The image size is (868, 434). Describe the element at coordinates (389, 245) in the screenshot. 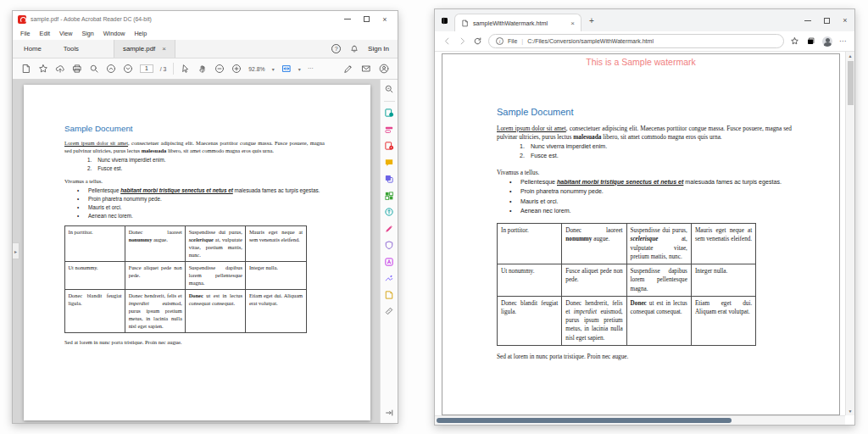

I see `protect-pdf-icon` at that location.